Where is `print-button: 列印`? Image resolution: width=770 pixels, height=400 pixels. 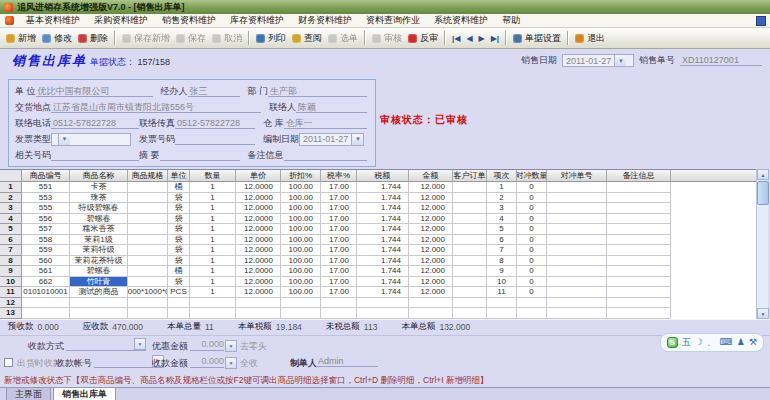 print-button: 列印 is located at coordinates (271, 38).